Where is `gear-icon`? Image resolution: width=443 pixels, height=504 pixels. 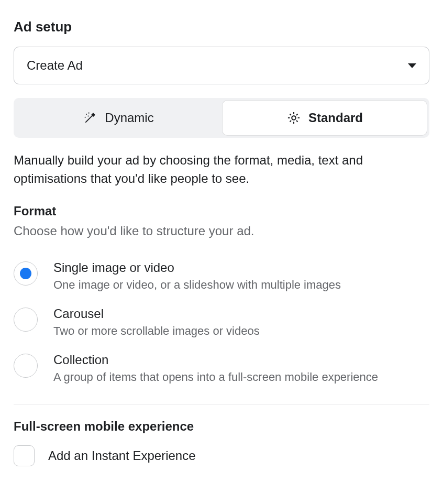
gear-icon is located at coordinates (294, 118).